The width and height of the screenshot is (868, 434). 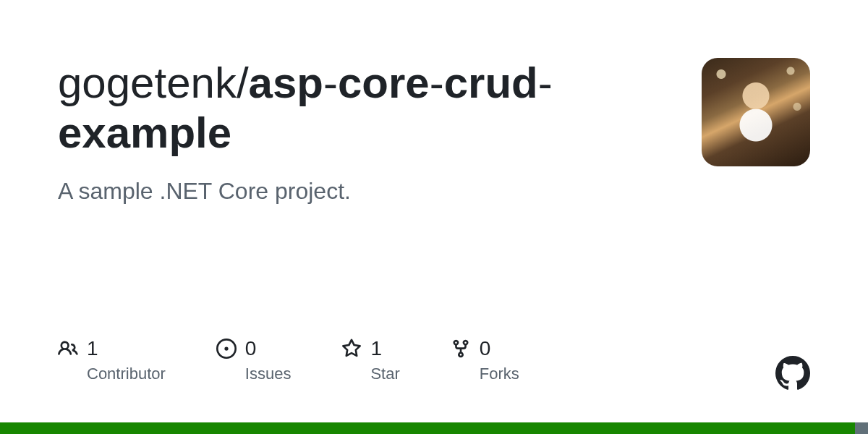 What do you see at coordinates (126, 374) in the screenshot?
I see `stat-label: Contributor` at bounding box center [126, 374].